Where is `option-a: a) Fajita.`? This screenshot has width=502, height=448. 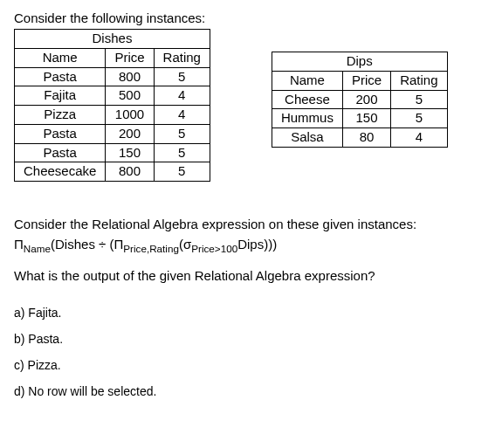
option-a: a) Fajita. is located at coordinates (251, 313).